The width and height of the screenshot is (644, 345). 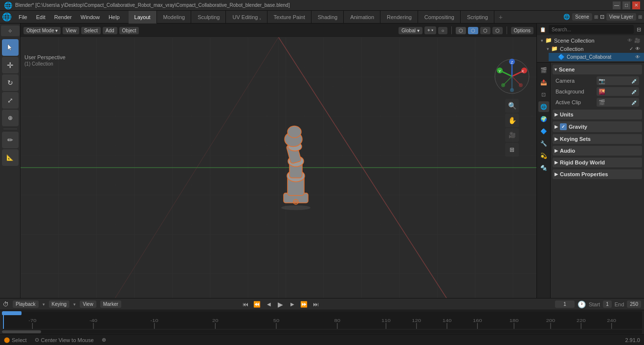 What do you see at coordinates (175, 17) in the screenshot?
I see `tab-modeling: Modeling` at bounding box center [175, 17].